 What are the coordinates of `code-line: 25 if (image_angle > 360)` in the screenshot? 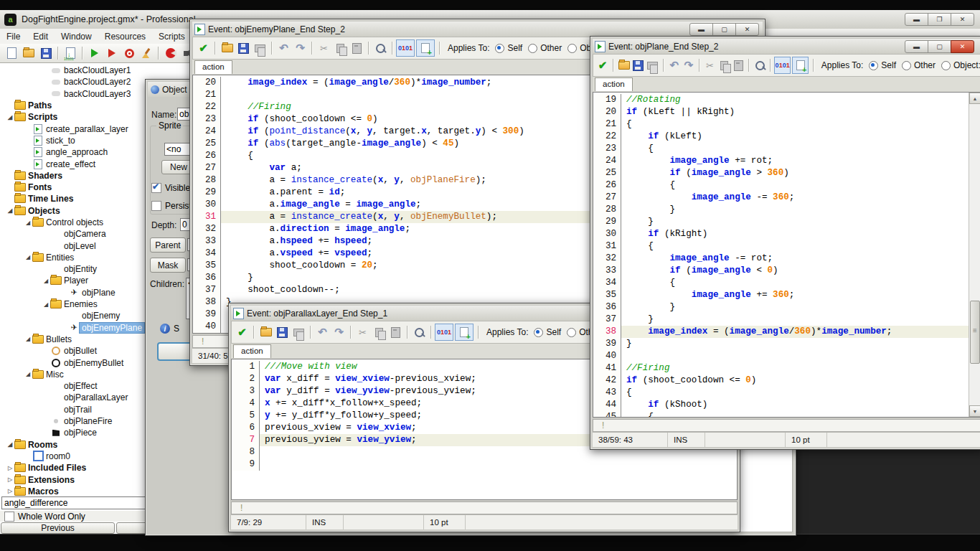 It's located at (781, 174).